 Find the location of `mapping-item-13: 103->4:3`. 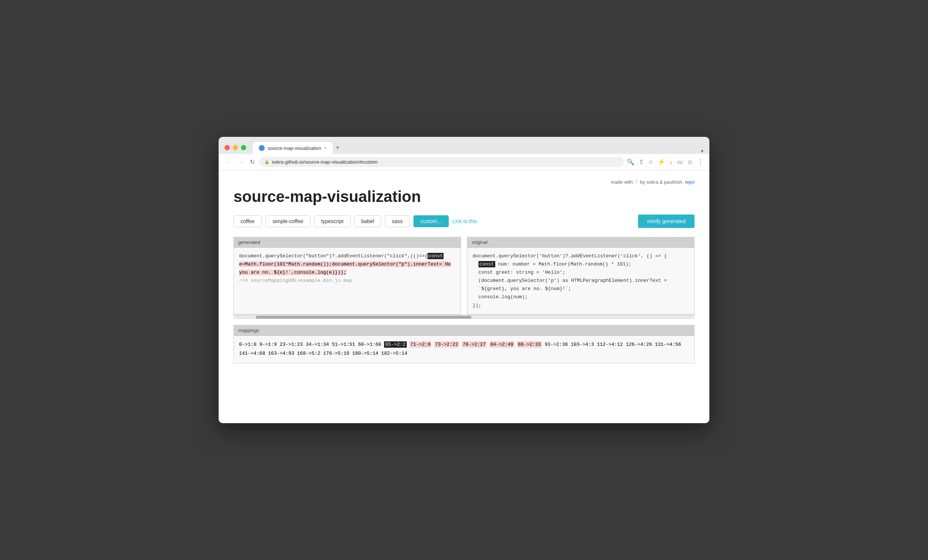

mapping-item-13: 103->4:3 is located at coordinates (582, 344).